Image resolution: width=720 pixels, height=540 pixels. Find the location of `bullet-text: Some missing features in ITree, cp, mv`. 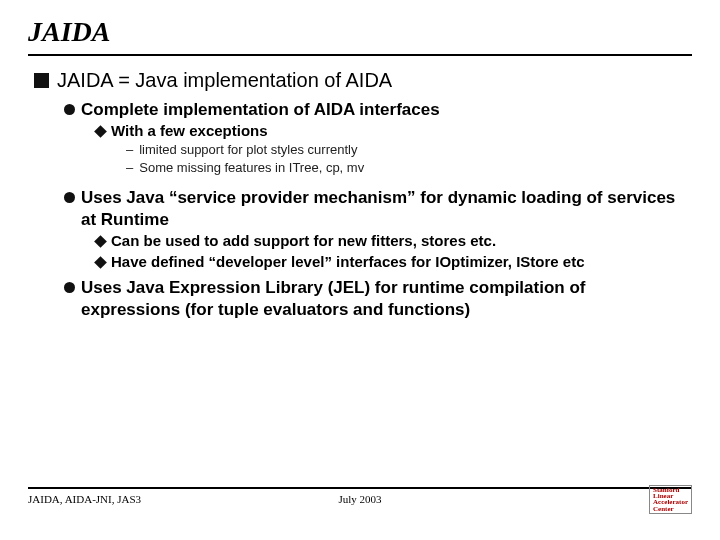

bullet-text: Some missing features in ITree, cp, mv is located at coordinates (252, 168).